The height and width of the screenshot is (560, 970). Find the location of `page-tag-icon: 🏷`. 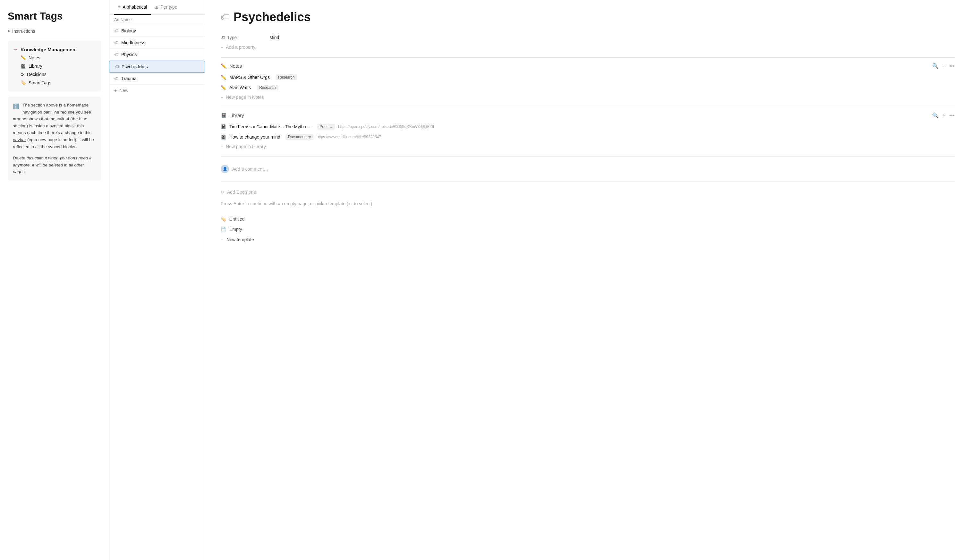

page-tag-icon: 🏷 is located at coordinates (225, 17).